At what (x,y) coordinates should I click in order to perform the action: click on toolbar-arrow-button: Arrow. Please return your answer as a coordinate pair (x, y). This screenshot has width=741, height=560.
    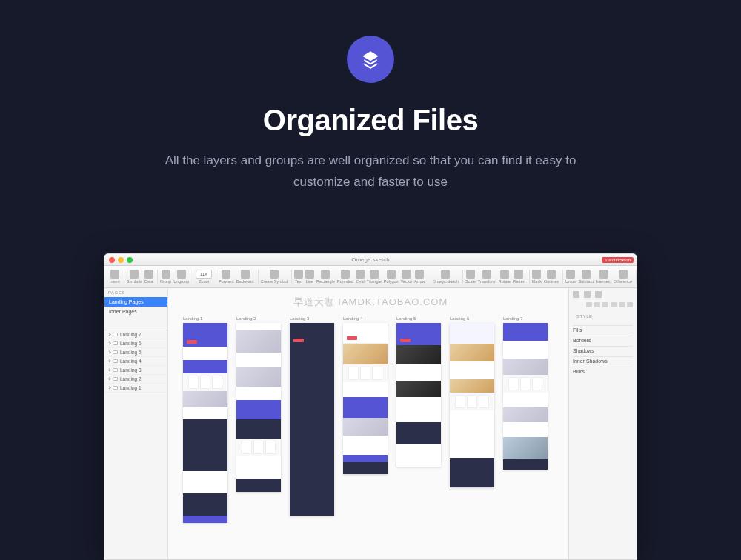
    Looking at the image, I should click on (419, 277).